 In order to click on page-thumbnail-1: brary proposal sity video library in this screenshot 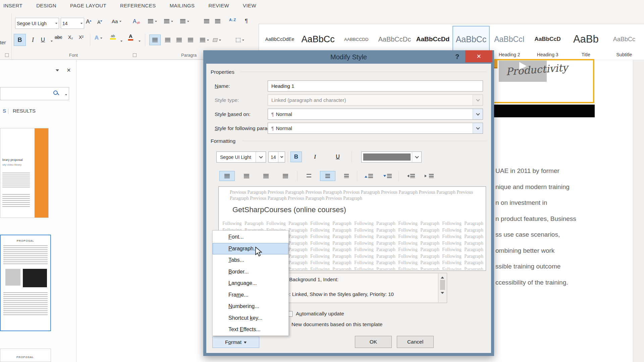, I will do `click(24, 173)`.